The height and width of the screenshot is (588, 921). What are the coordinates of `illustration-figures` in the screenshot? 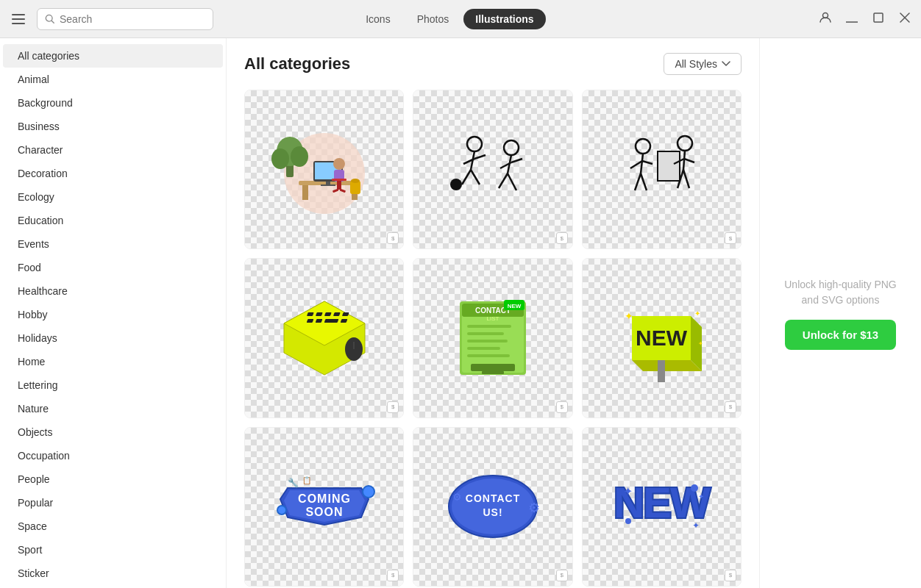 It's located at (661, 170).